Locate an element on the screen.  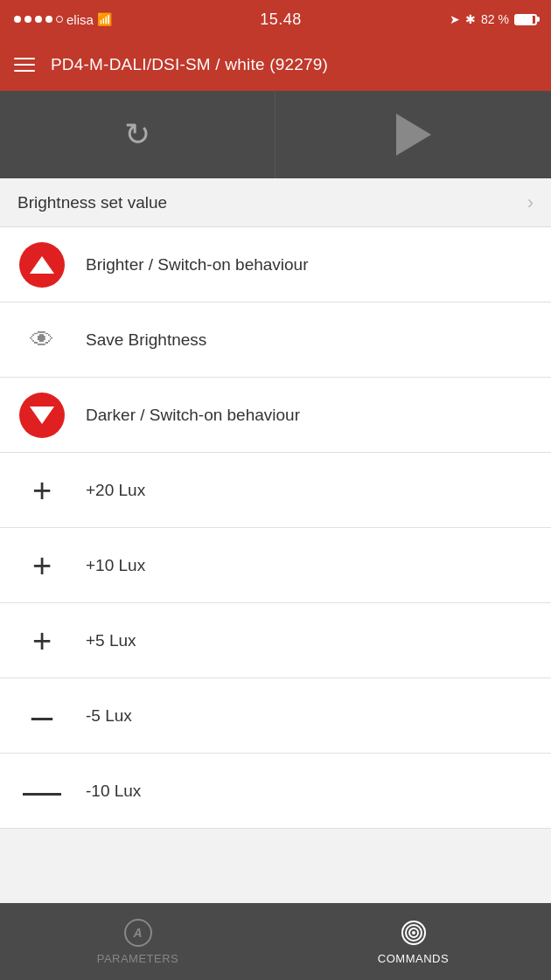
parameters-tab-label: PARAMETERS is located at coordinates (138, 958).